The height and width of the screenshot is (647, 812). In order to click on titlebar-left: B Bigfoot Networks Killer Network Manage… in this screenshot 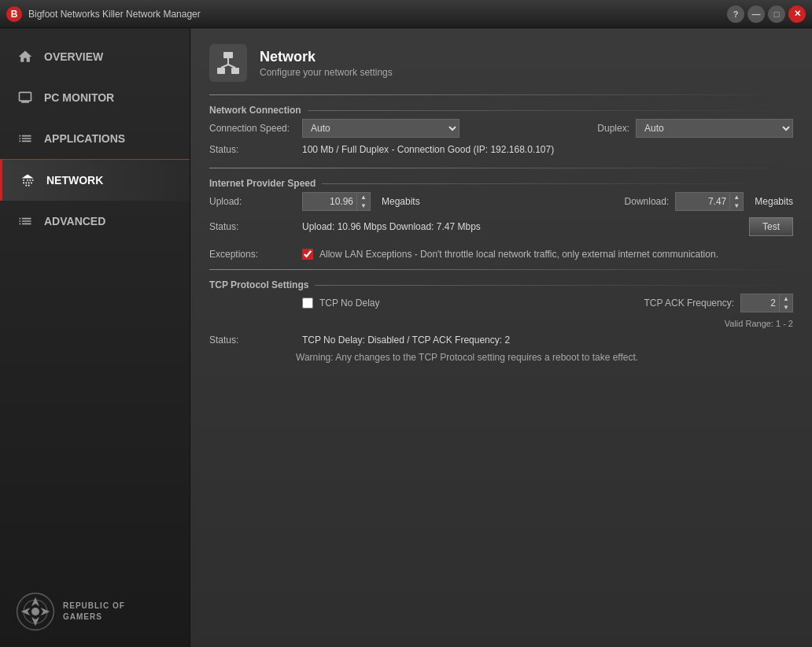, I will do `click(104, 14)`.